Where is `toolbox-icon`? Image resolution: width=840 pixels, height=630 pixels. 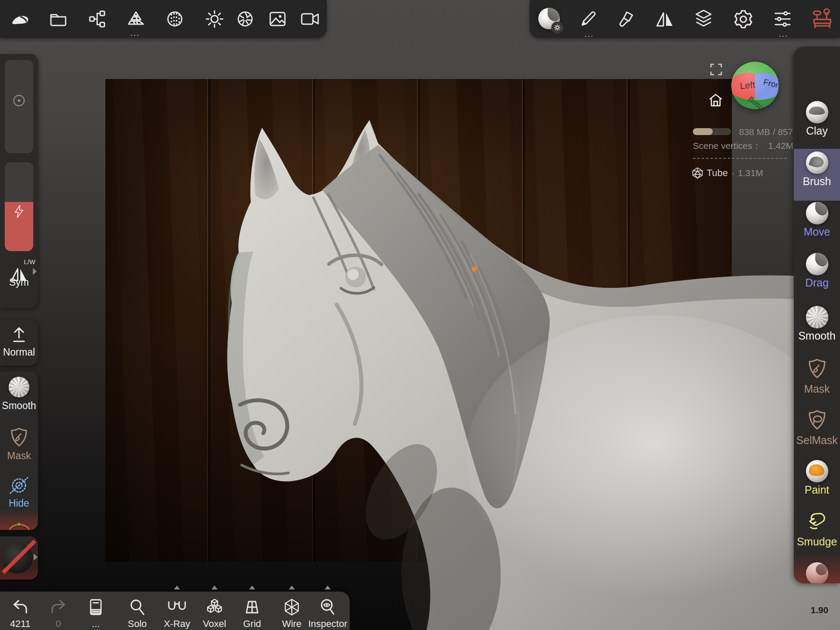 toolbox-icon is located at coordinates (822, 19).